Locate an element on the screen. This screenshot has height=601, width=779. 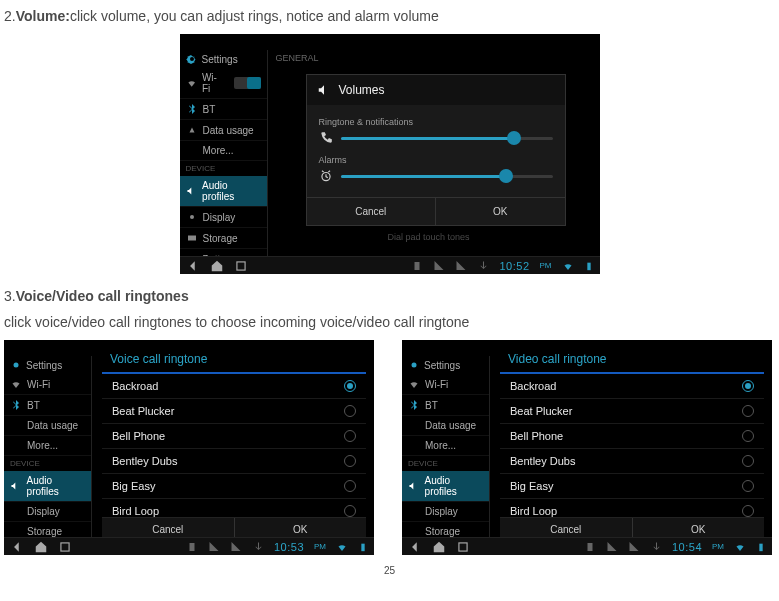
alarms-label: Alarms is located at coordinates (436, 160).